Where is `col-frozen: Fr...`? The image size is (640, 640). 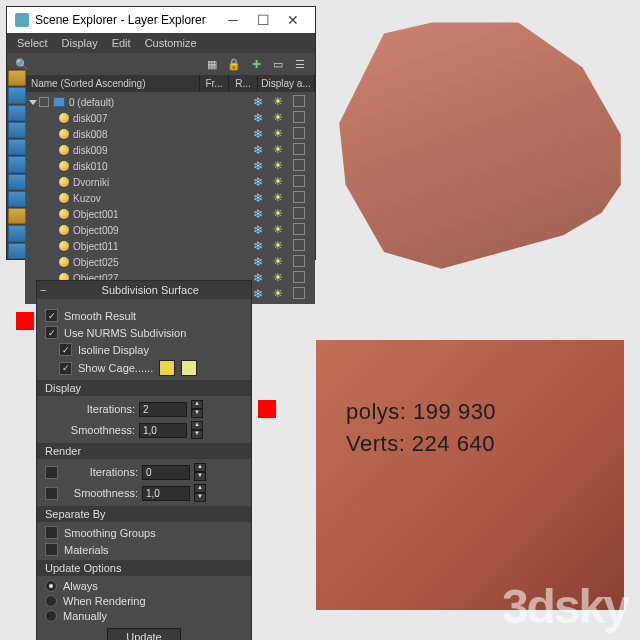
col-frozen: Fr... is located at coordinates (214, 84).